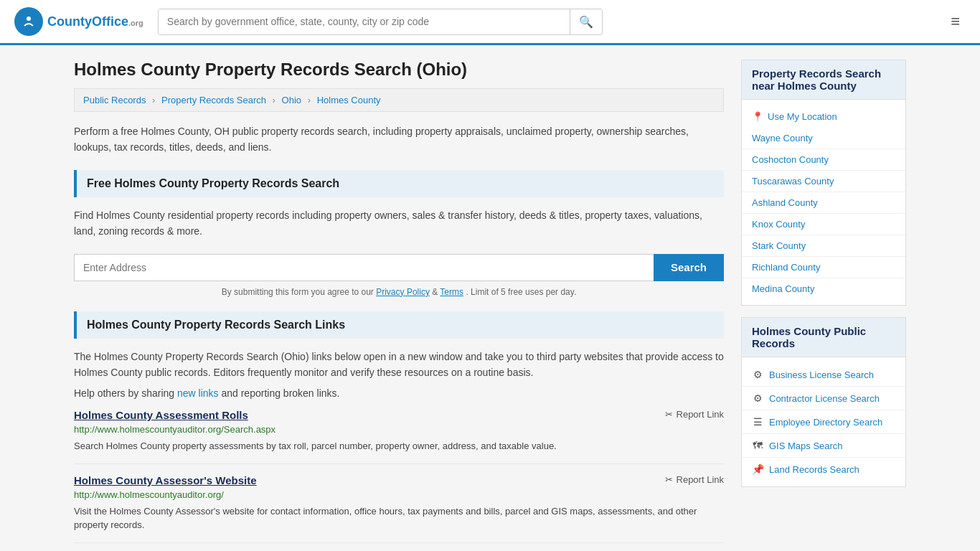 The width and height of the screenshot is (980, 551). What do you see at coordinates (824, 469) in the screenshot?
I see `land-records-search-link: 📌 Land Records Search` at bounding box center [824, 469].